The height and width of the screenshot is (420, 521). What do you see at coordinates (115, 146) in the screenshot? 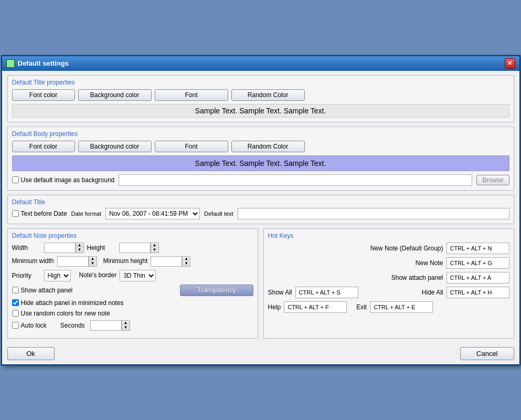
I see `body-background-color-btn: Background color` at bounding box center [115, 146].